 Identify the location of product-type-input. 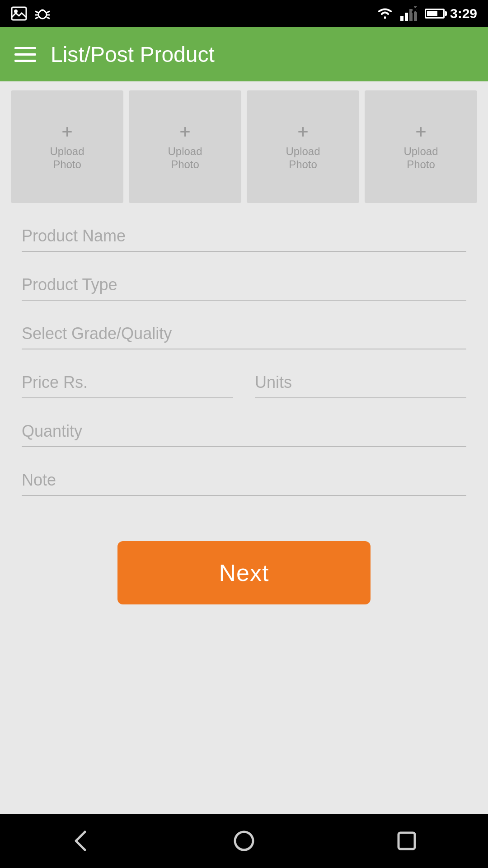
(244, 285).